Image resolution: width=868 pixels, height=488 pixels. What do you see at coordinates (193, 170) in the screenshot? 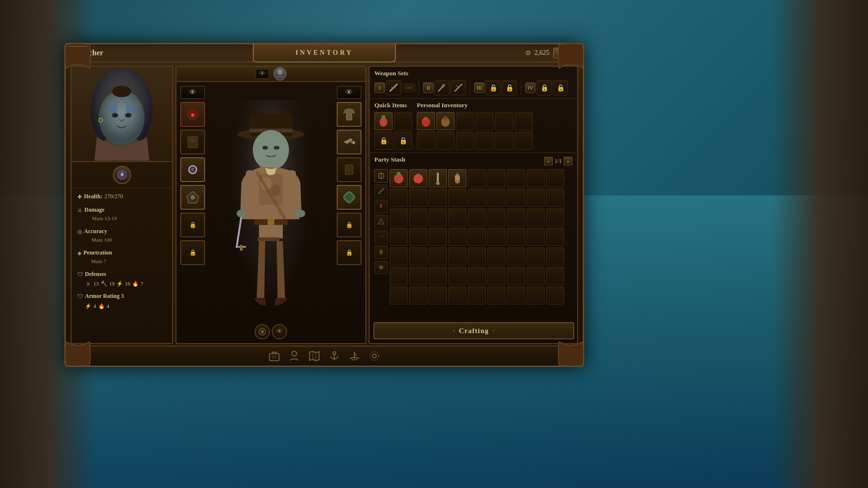
I see `equip-slot-ring` at bounding box center [193, 170].